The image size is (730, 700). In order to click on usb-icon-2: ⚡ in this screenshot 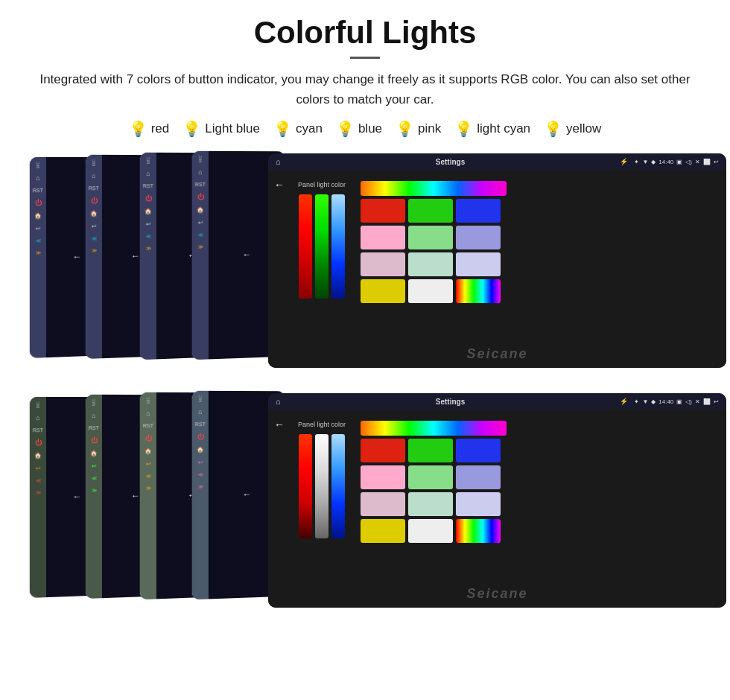, I will do `click(624, 401)`.